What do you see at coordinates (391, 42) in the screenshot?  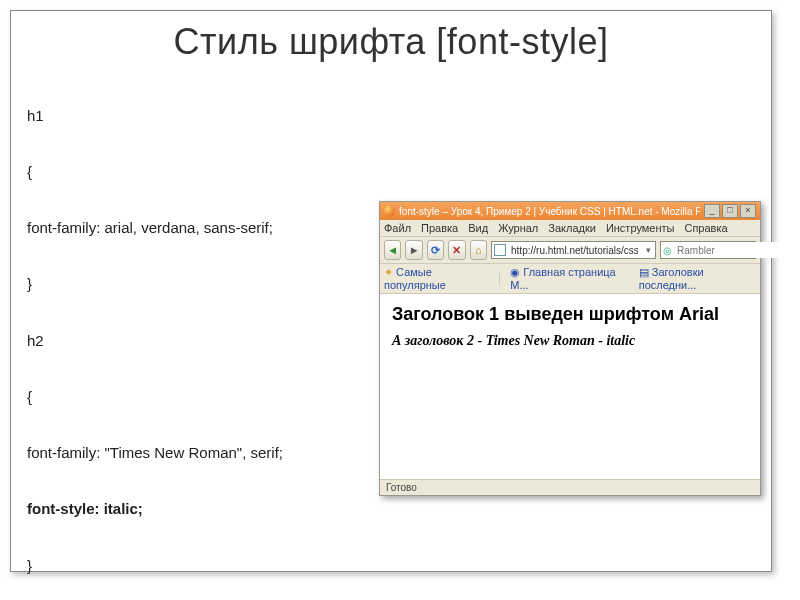 I see `slide-title: Стиль шрифта [font-style]` at bounding box center [391, 42].